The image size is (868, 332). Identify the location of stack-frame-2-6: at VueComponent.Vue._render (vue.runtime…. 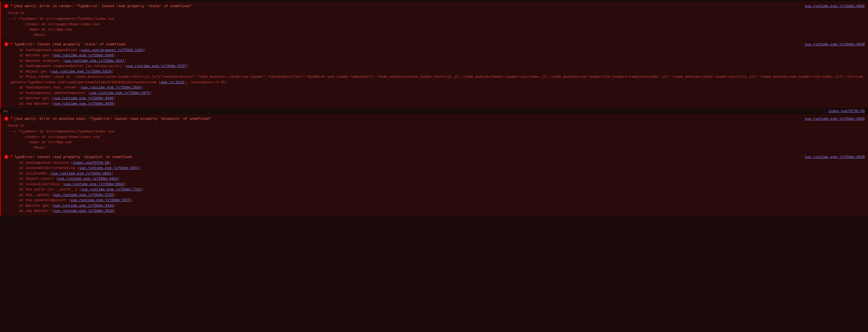
(434, 88).